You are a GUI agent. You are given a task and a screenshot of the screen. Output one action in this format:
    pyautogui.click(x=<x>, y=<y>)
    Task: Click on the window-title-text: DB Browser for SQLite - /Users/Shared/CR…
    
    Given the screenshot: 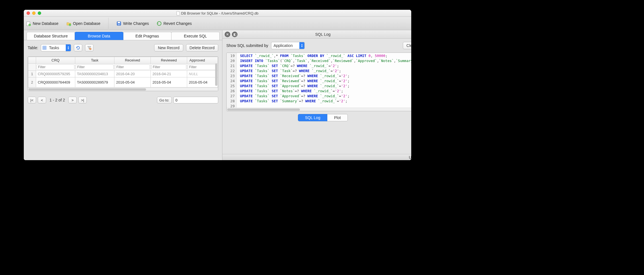 What is the action you would take?
    pyautogui.click(x=220, y=13)
    